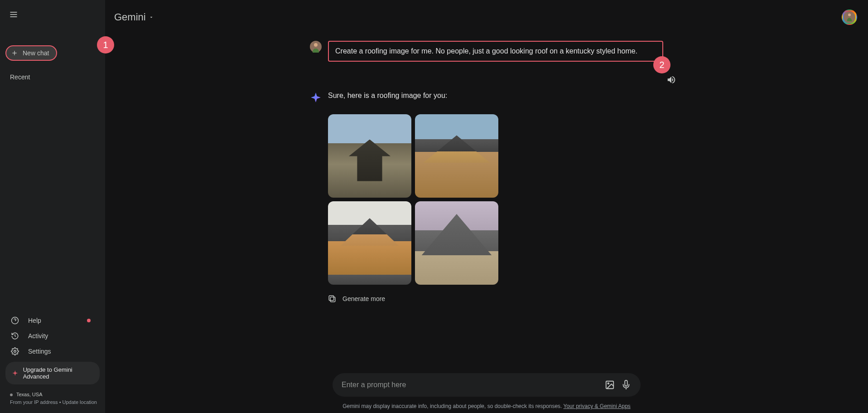  I want to click on image-upload-button, so click(610, 385).